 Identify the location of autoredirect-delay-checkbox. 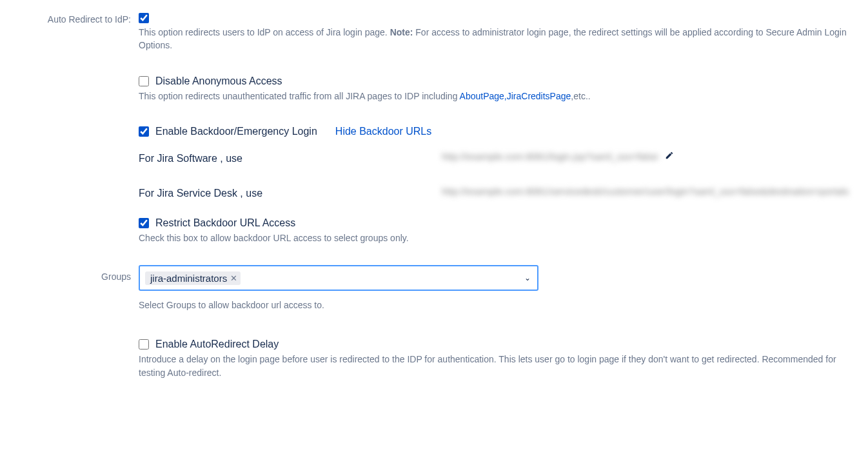
(144, 344).